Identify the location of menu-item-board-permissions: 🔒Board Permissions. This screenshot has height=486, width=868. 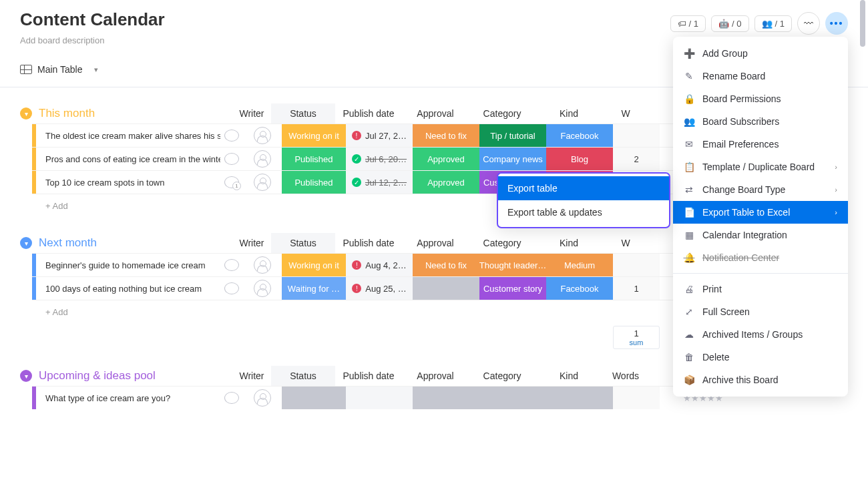
(761, 99).